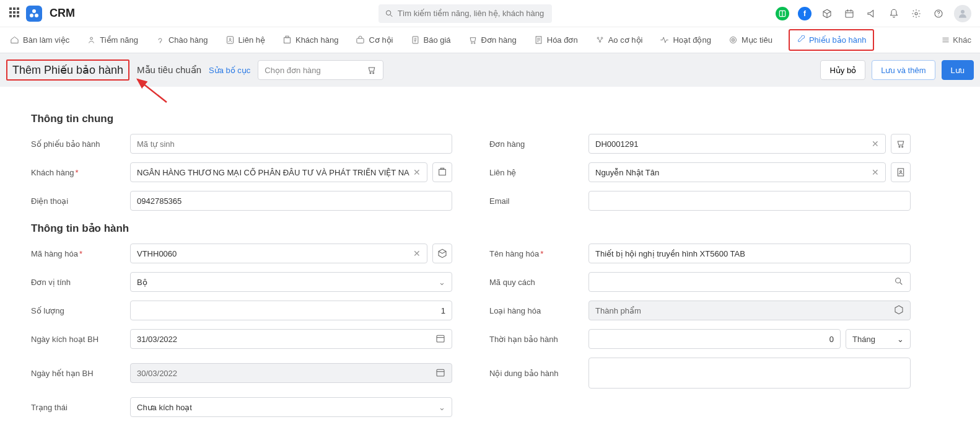  What do you see at coordinates (46, 40) in the screenshot?
I see `nav-label: Bàn làm việc` at bounding box center [46, 40].